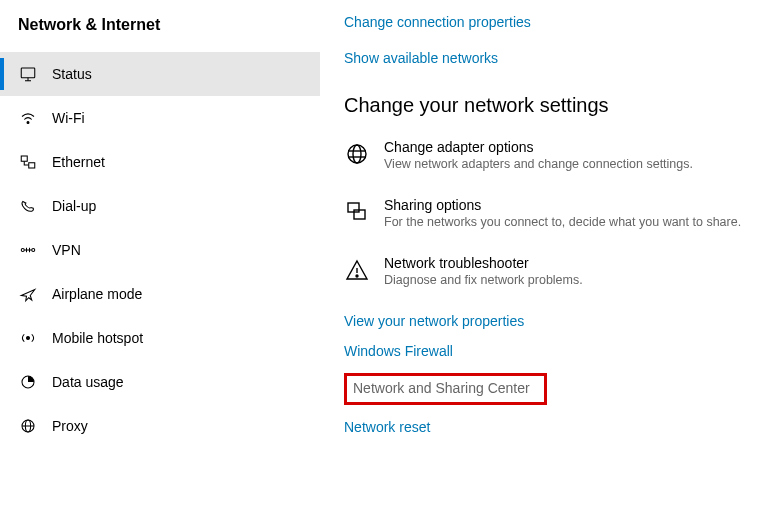 This screenshot has width=759, height=512. What do you see at coordinates (78, 162) in the screenshot?
I see `sidebar-item-label: Ethernet` at bounding box center [78, 162].